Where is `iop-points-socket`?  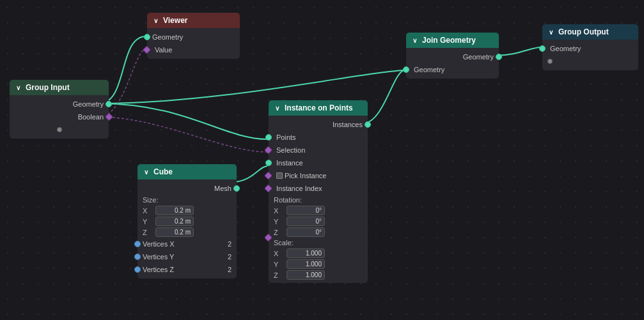
iop-points-socket is located at coordinates (269, 137).